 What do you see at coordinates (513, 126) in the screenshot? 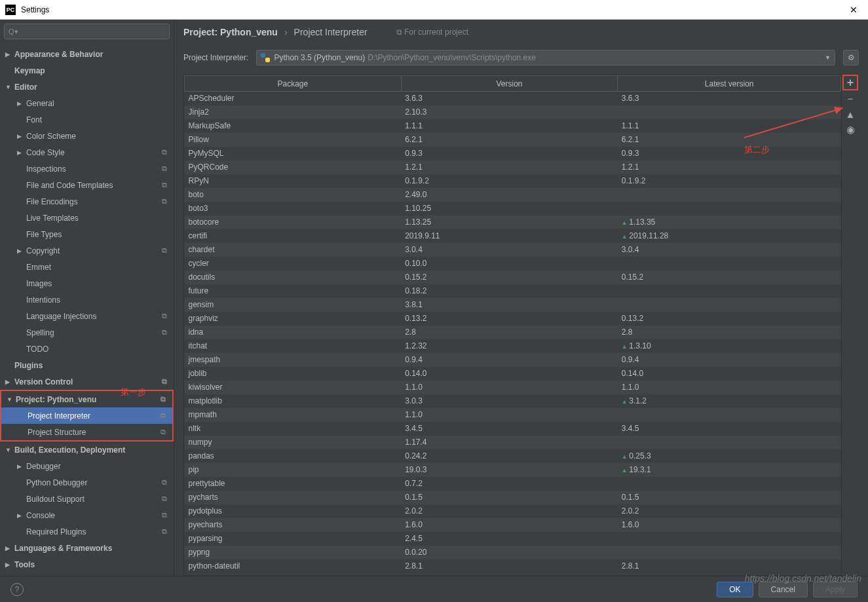
I see `package-row: MarkupSafe1.1.11.1.1` at bounding box center [513, 126].